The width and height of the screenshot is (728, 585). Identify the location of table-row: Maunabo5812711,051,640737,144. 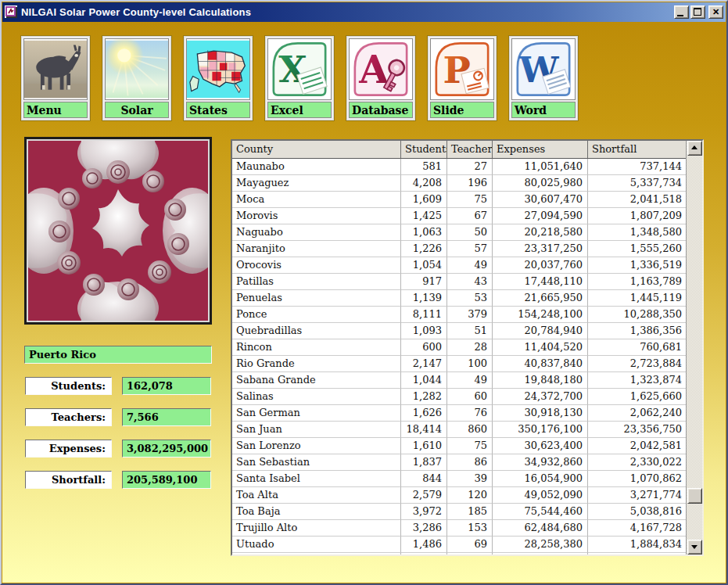
(460, 167).